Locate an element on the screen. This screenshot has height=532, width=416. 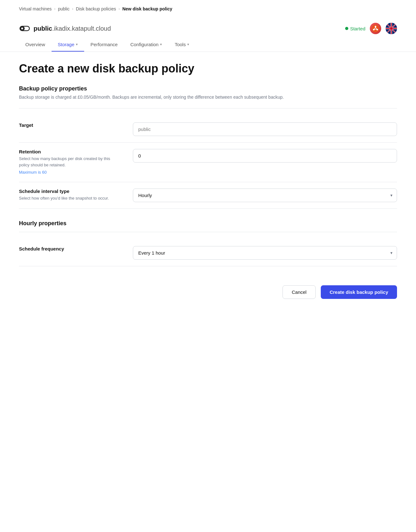
page-header: public.ikadix.katapult.cloud Started is located at coordinates (208, 26).